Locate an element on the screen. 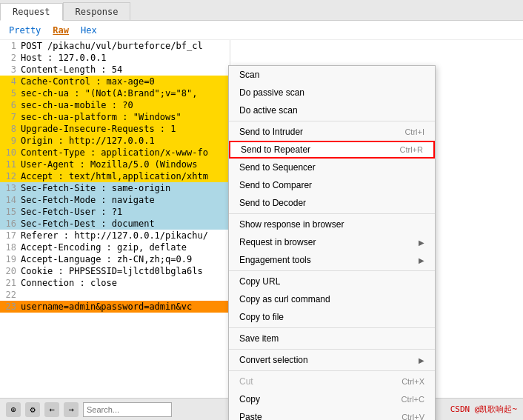 The height and width of the screenshot is (420, 523). menu-item: Copy as curl command is located at coordinates (332, 299).